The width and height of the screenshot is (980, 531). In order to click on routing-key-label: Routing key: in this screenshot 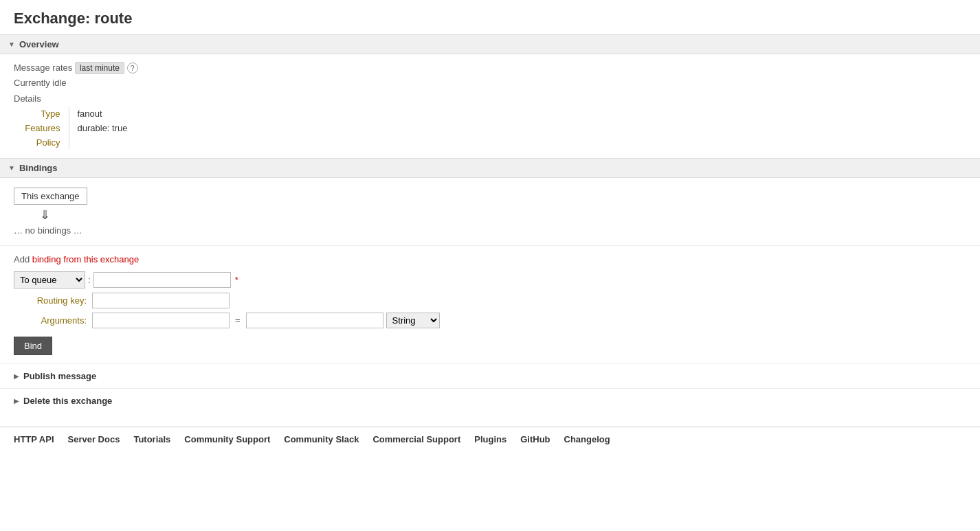, I will do `click(52, 301)`.